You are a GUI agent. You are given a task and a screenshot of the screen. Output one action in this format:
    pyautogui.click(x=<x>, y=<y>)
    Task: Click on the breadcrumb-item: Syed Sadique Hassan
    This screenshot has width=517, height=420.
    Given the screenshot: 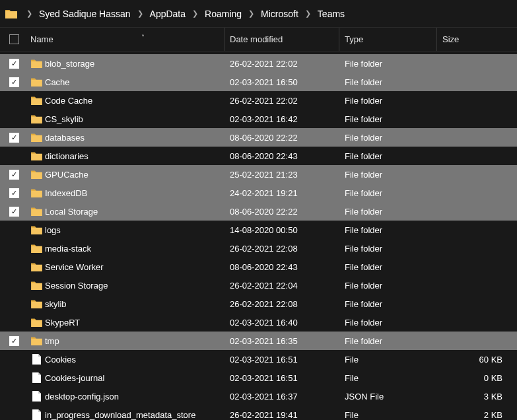 What is the action you would take?
    pyautogui.click(x=85, y=14)
    